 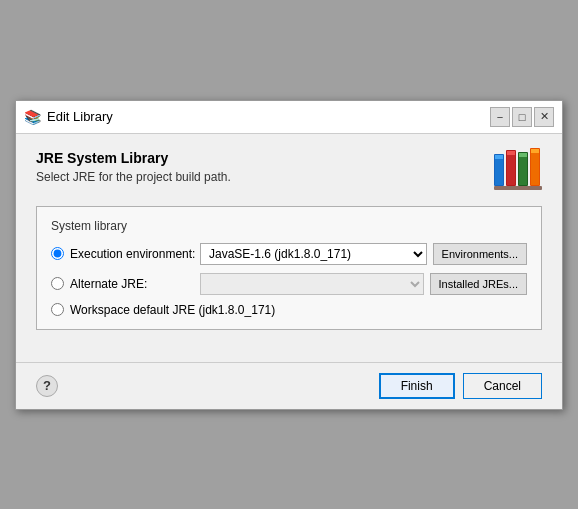 What do you see at coordinates (522, 117) in the screenshot?
I see `maximize-button: □` at bounding box center [522, 117].